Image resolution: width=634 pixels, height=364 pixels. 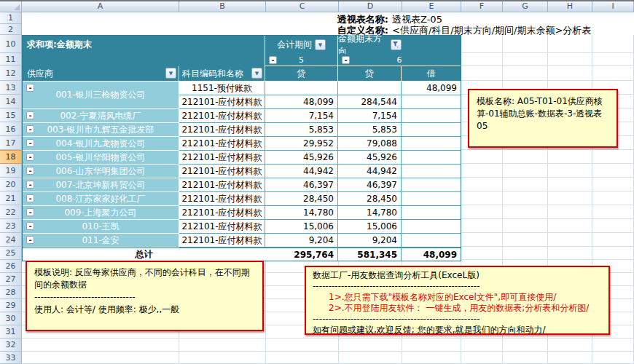 What do you see at coordinates (11, 332) in the screenshot?
I see `row-header-31: 31` at bounding box center [11, 332].